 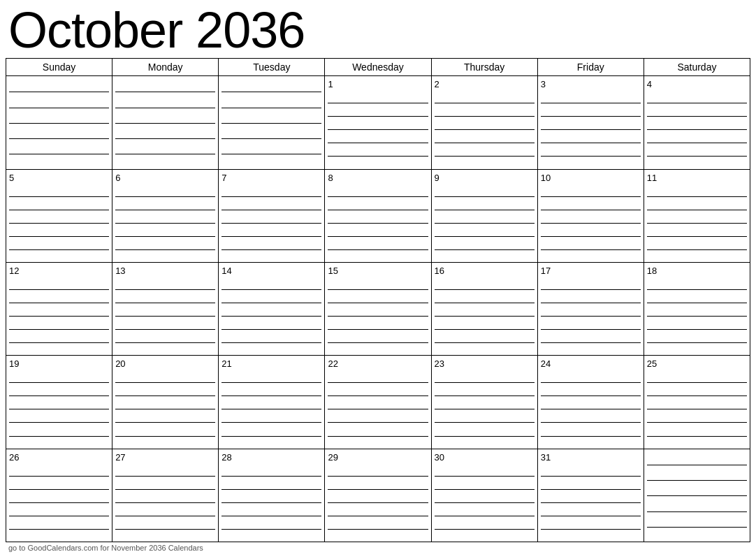 I want to click on day-header: Sunday, so click(x=59, y=67).